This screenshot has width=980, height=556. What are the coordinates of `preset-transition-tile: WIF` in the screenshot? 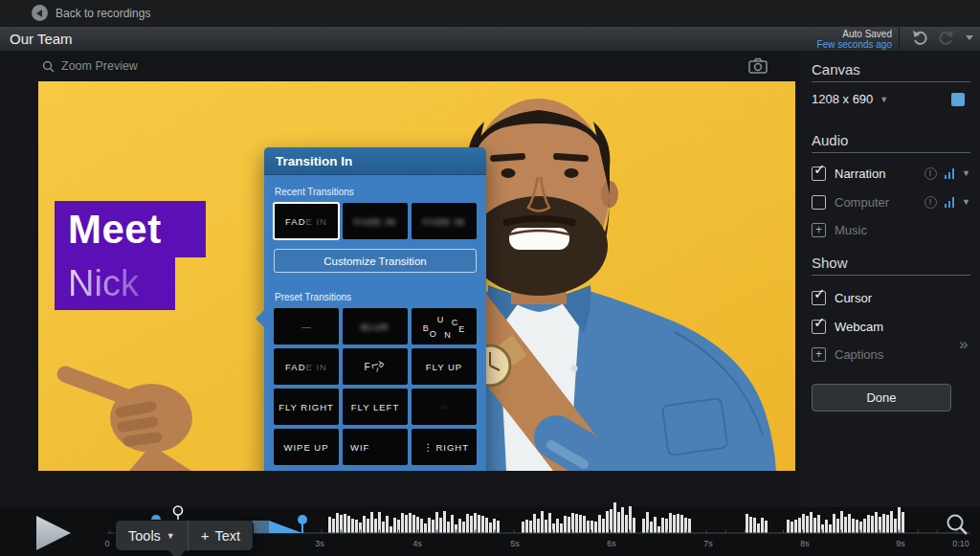 It's located at (375, 447).